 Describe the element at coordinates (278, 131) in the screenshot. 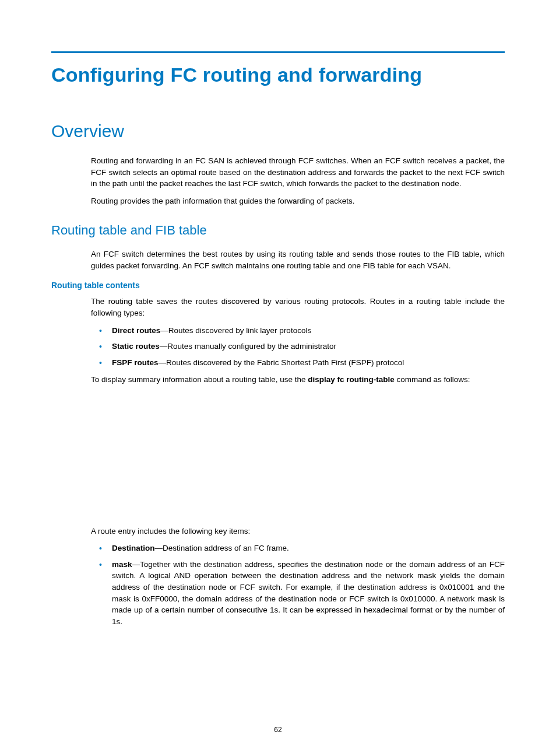

I see `overview-heading: Overview` at that location.